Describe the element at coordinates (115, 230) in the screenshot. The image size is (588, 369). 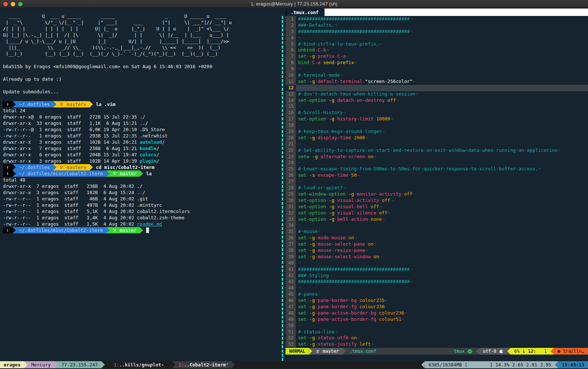
I see `git-branch-icon` at that location.